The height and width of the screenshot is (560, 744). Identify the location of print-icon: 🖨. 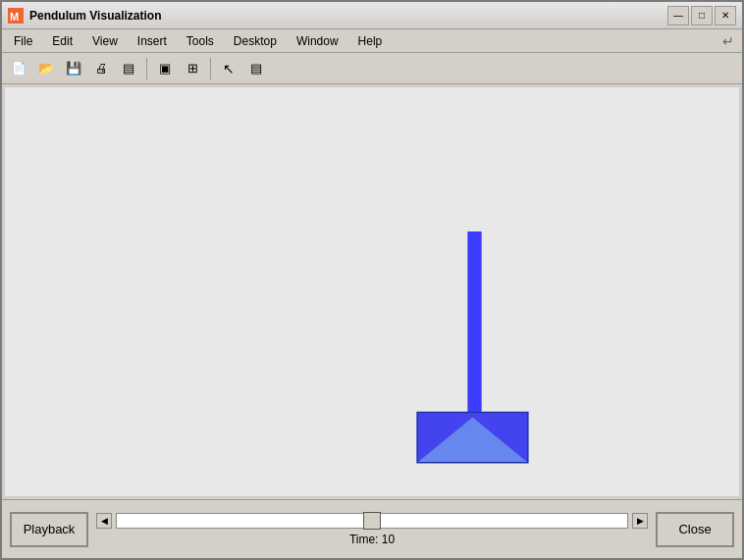
(102, 69).